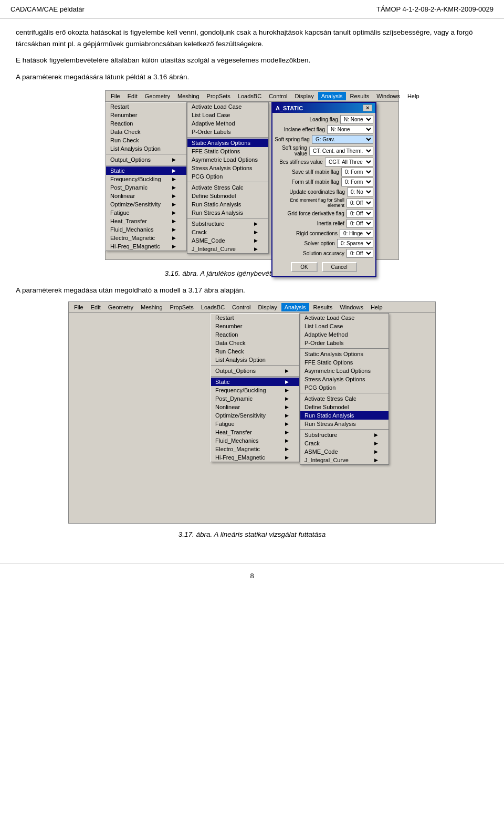  What do you see at coordinates (255, 390) in the screenshot?
I see `menu2-freq-buckling: Frequency/Buckling▶` at bounding box center [255, 390].